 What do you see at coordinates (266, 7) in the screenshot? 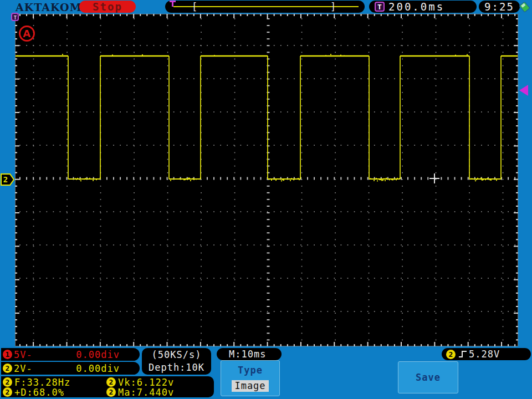
I see `top-status-bar: AKTAKOM Stop [ ] T 200.0ms 9:25` at bounding box center [266, 7].